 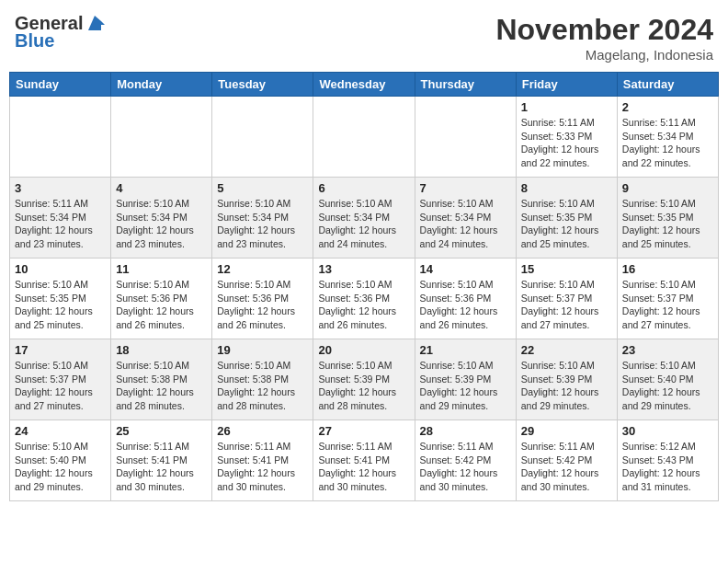 I want to click on day-number: 2, so click(x=667, y=107).